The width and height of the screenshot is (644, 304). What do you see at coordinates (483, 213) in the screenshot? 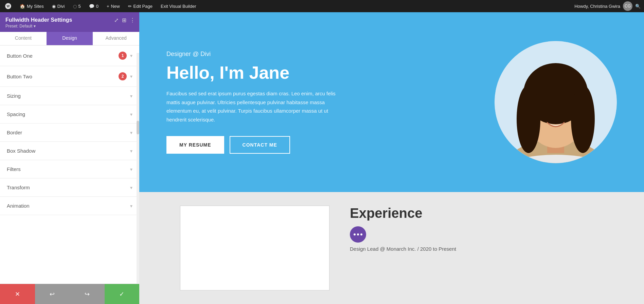
I see `experience-title: Experience` at bounding box center [483, 213].